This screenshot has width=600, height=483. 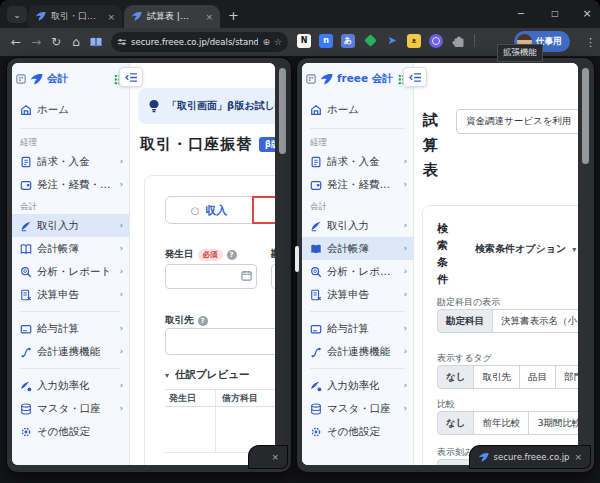 I want to click on brand-label: 会計, so click(x=58, y=79).